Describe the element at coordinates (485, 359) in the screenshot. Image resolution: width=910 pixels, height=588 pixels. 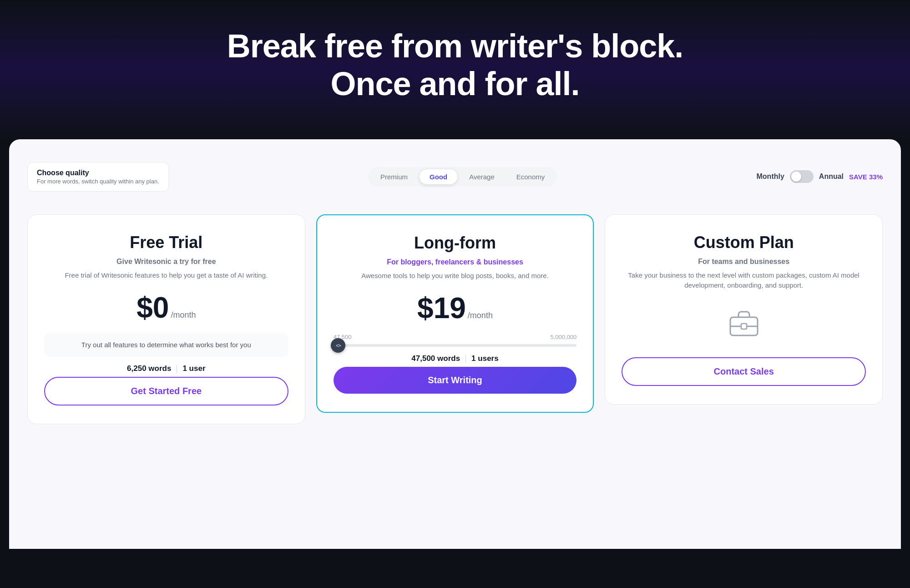
I see `longform-users: 1 users` at that location.